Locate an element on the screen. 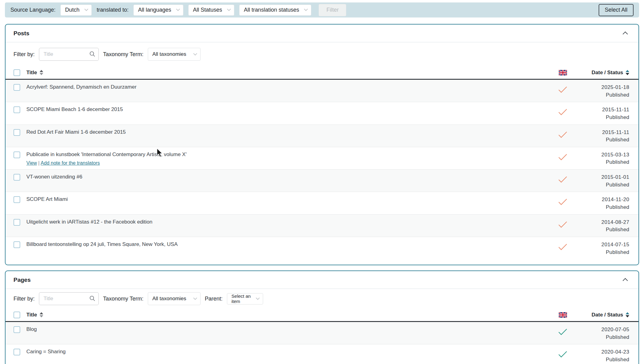  translation-status-select: All translation statuses is located at coordinates (275, 10).